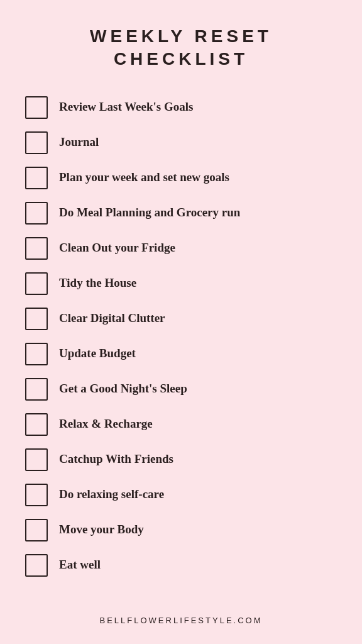 The height and width of the screenshot is (644, 362). I want to click on footer-text: BELLFLOWERLIFESTYLE.COM, so click(181, 611).